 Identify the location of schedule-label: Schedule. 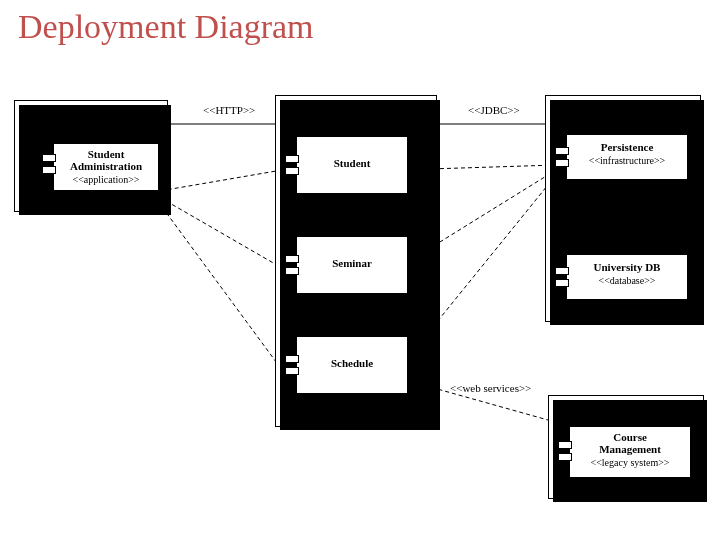
(352, 354).